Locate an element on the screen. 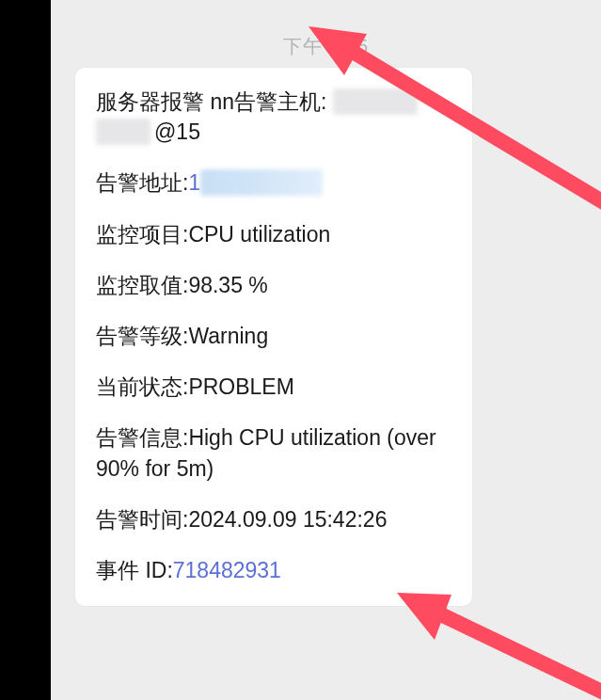 This screenshot has width=601, height=700. alert-address-prefix: 1 is located at coordinates (194, 183).